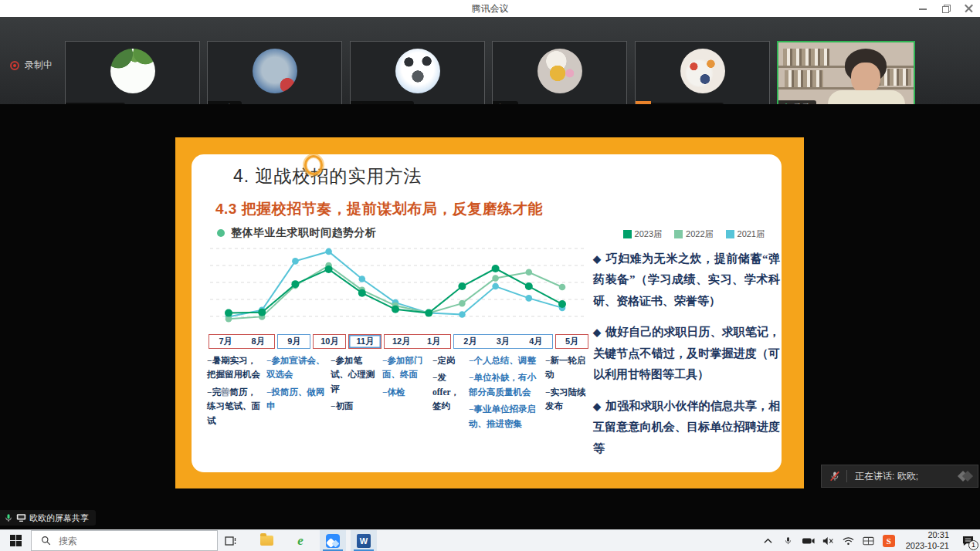  I want to click on mic-active-icon, so click(8, 519).